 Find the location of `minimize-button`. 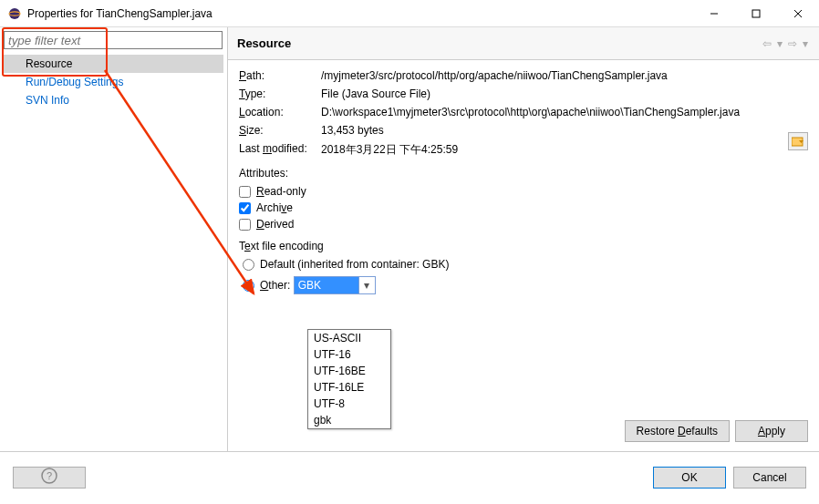

minimize-button is located at coordinates (714, 14).